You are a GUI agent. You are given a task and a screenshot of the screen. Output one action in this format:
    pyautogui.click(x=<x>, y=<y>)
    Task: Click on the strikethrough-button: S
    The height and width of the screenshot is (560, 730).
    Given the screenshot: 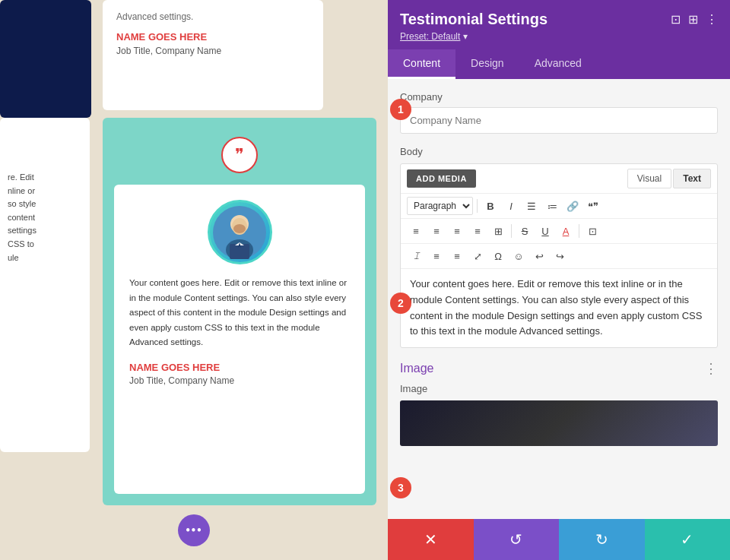 What is the action you would take?
    pyautogui.click(x=525, y=231)
    